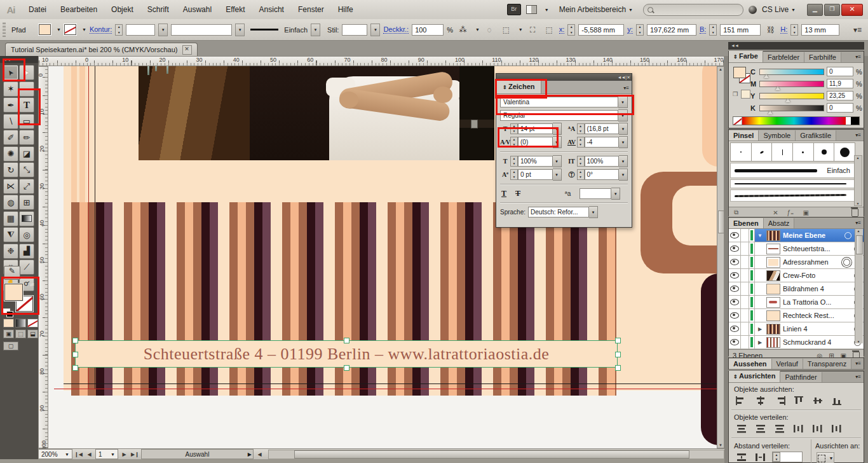  I want to click on layer-row: Schteuertstra..., so click(796, 249).